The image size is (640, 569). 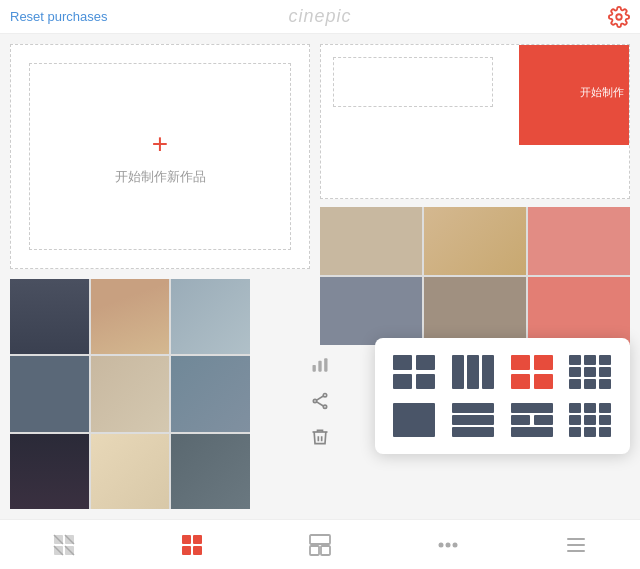 I want to click on share-icon, so click(x=320, y=401).